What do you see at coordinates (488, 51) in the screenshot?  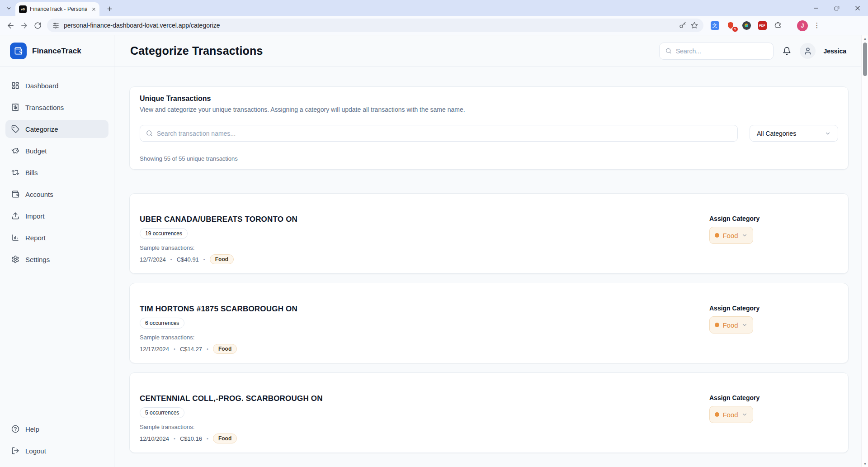 I see `page-header: Categorize Transactions Jessica` at bounding box center [488, 51].